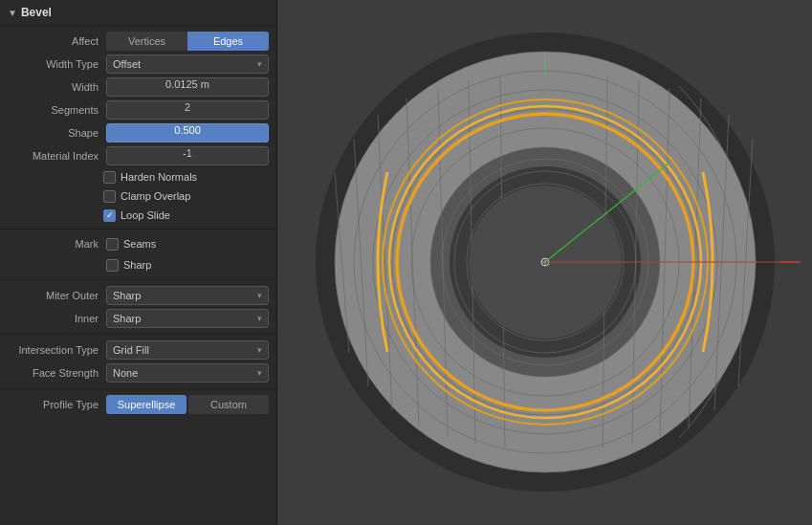  I want to click on shape-label: Shape, so click(54, 133).